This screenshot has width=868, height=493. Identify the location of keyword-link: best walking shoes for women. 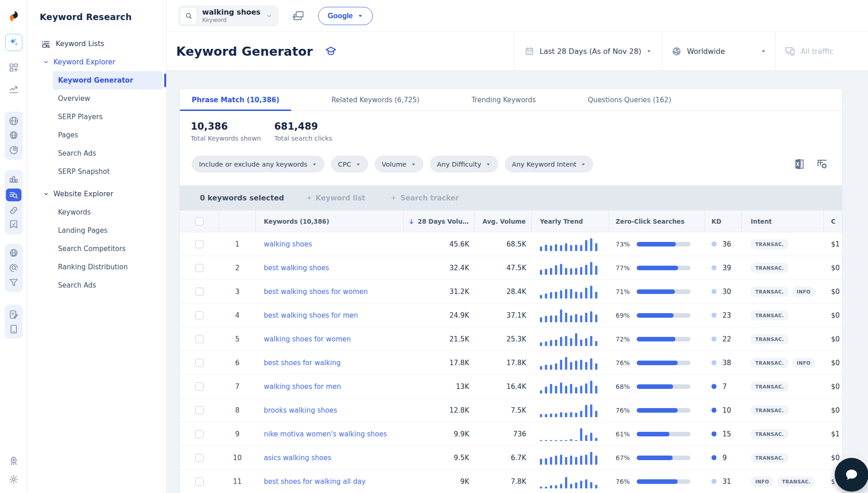
(329, 292).